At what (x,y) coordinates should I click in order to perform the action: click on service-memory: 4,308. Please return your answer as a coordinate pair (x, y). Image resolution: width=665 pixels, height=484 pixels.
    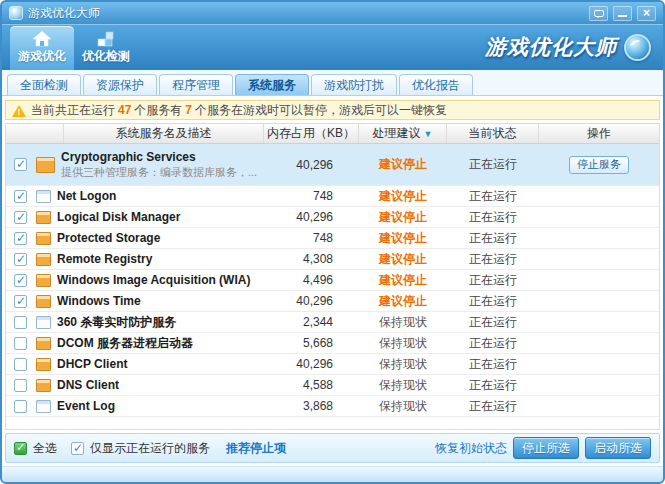
    Looking at the image, I should click on (312, 259).